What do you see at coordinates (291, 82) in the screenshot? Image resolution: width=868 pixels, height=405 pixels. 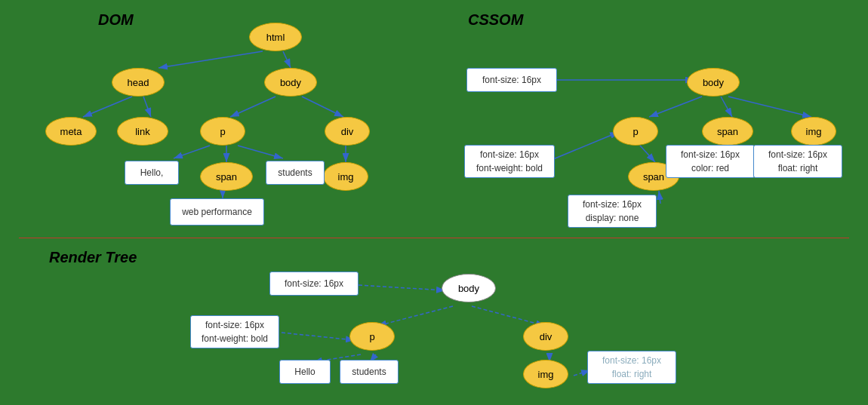 I see `dom-body-node: body` at bounding box center [291, 82].